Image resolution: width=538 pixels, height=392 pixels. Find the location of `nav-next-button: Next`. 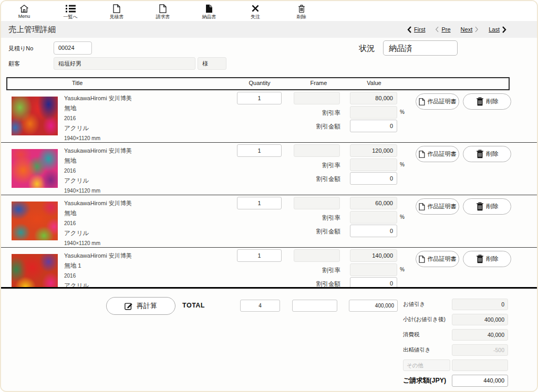

nav-next-button: Next is located at coordinates (470, 29).